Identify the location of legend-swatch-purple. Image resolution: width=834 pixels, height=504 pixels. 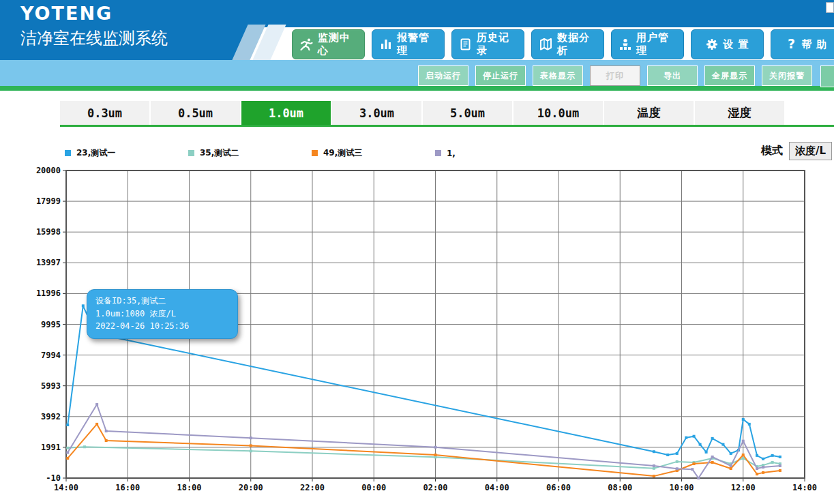
(438, 153).